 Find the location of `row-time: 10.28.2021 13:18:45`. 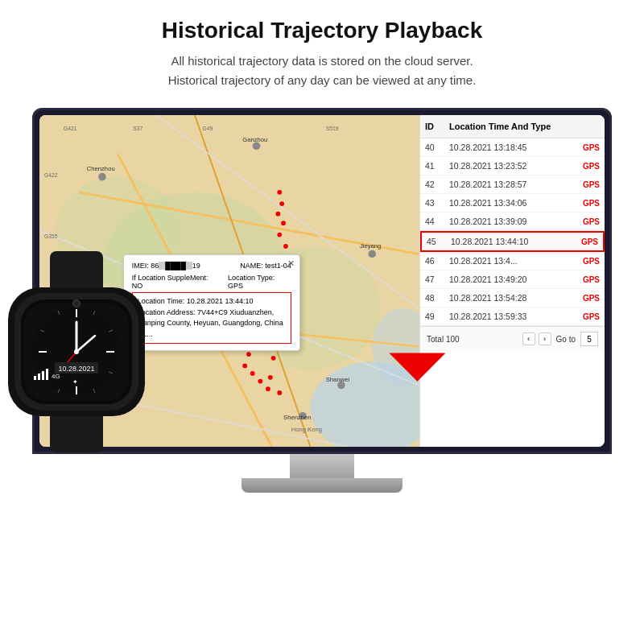

row-time: 10.28.2021 13:18:45 is located at coordinates (516, 147).